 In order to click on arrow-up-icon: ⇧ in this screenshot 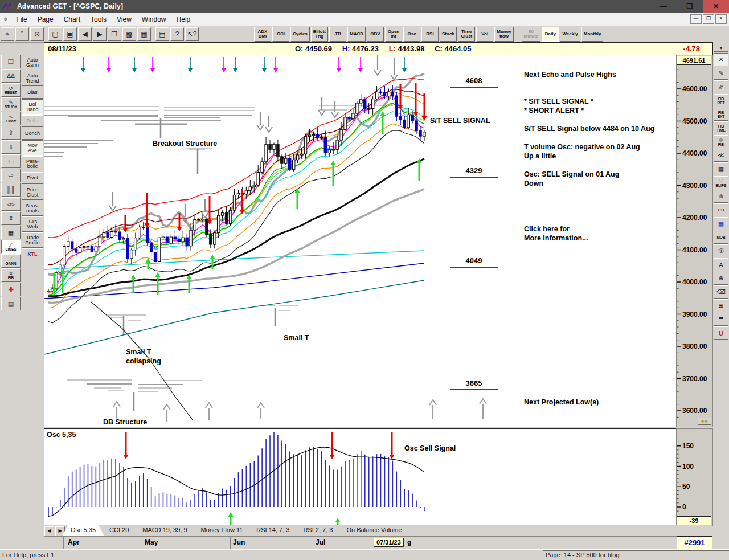, I will do `click(11, 133)`.